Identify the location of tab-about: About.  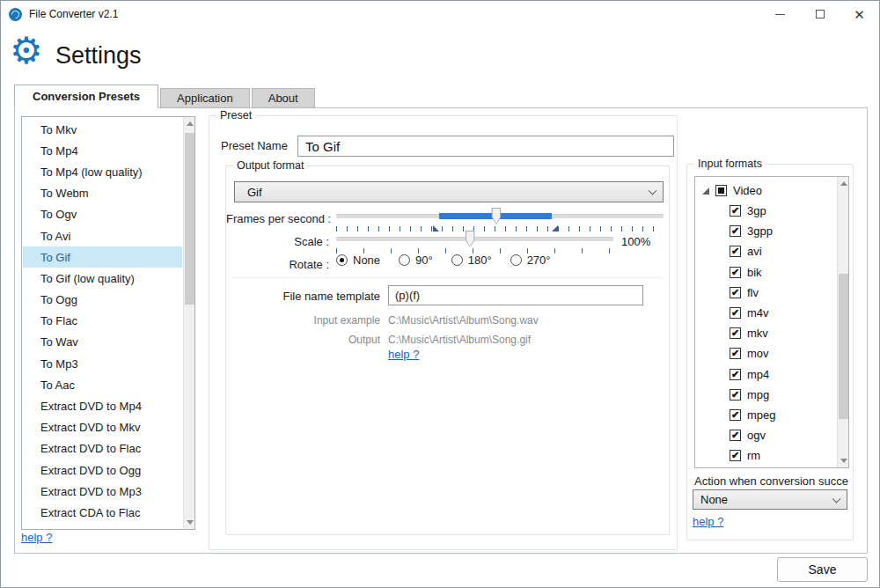
(283, 99).